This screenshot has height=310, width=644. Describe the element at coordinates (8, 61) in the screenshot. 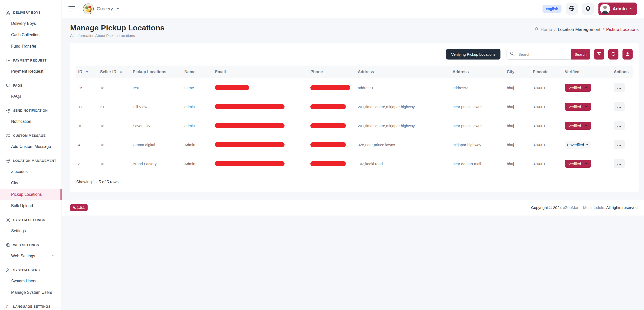

I see `card-icon` at that location.